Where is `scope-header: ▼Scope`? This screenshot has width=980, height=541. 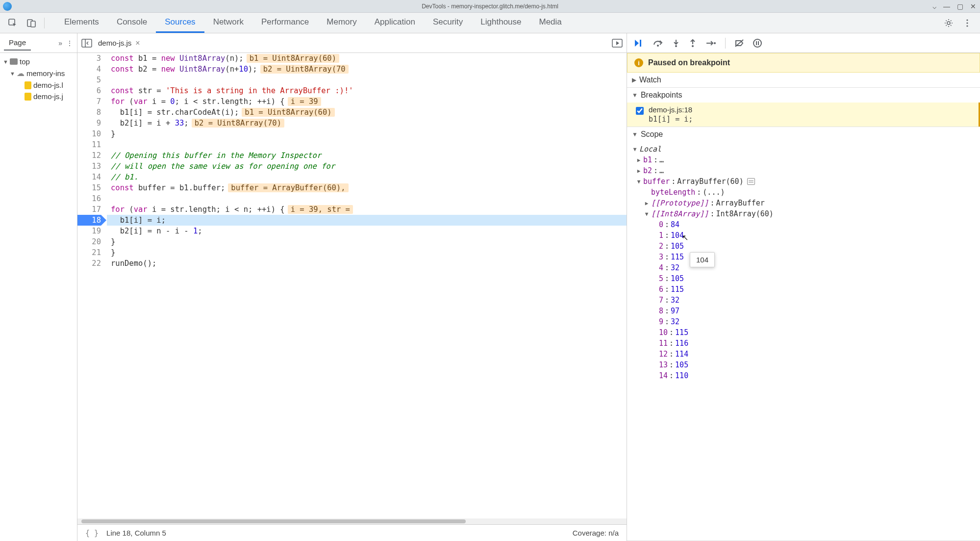 scope-header: ▼Scope is located at coordinates (804, 134).